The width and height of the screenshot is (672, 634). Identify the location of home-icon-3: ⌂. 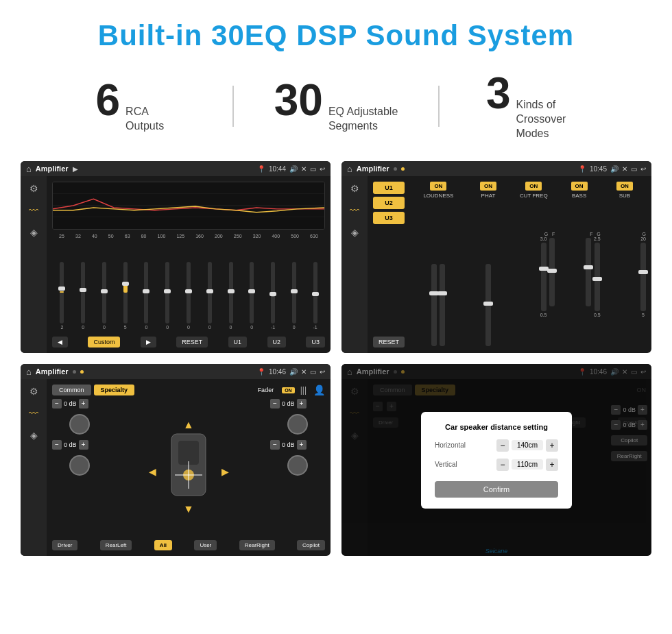
(29, 371).